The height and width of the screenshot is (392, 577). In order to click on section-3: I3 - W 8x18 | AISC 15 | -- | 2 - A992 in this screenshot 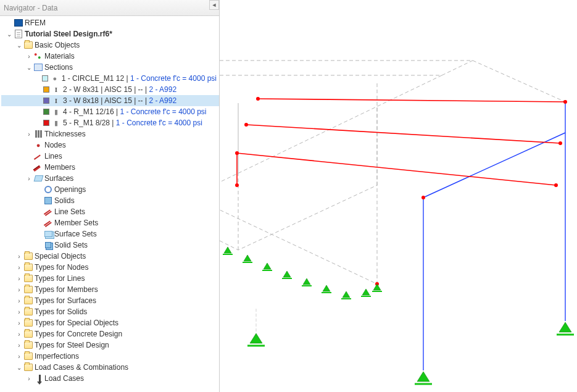, I will do `click(110, 101)`.